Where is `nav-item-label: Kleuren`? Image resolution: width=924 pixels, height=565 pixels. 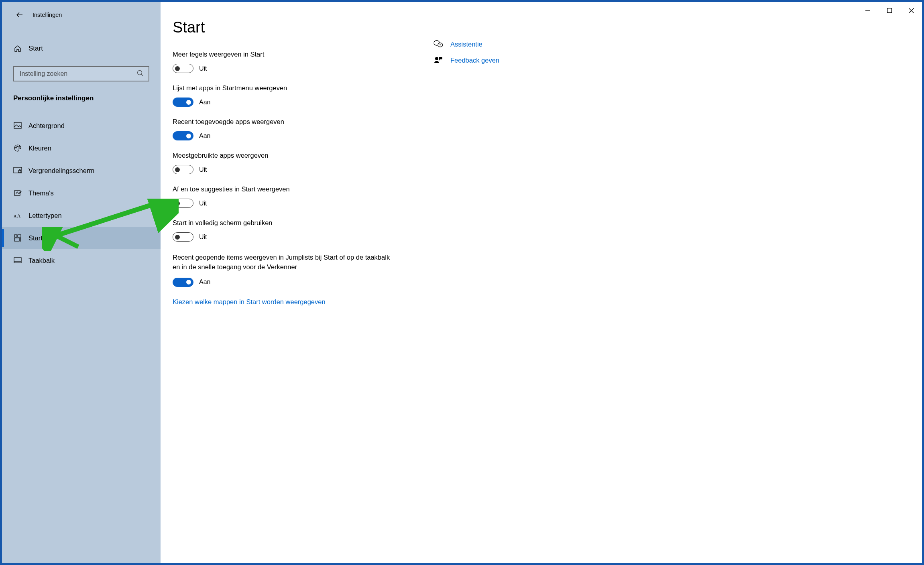 nav-item-label: Kleuren is located at coordinates (40, 148).